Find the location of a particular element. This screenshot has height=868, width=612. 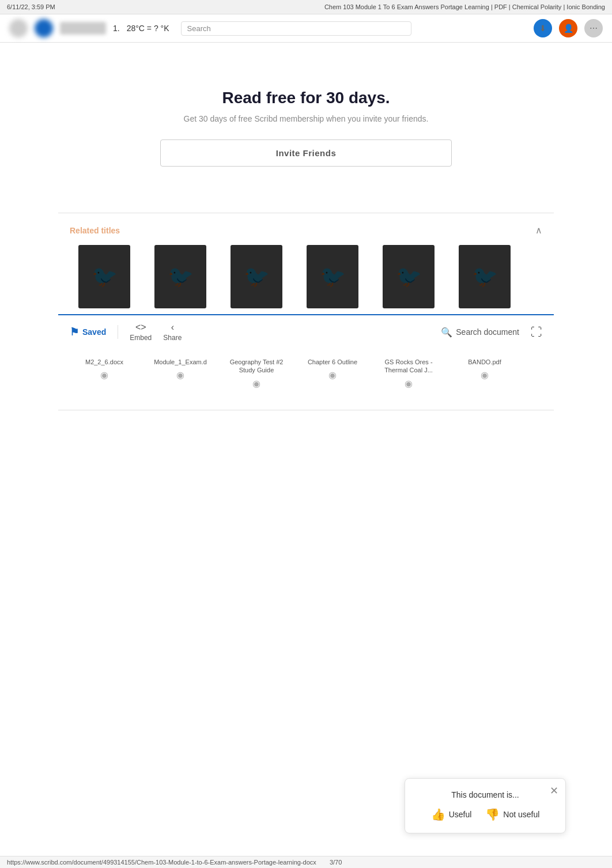

share-button: ‹ Share is located at coordinates (172, 332).